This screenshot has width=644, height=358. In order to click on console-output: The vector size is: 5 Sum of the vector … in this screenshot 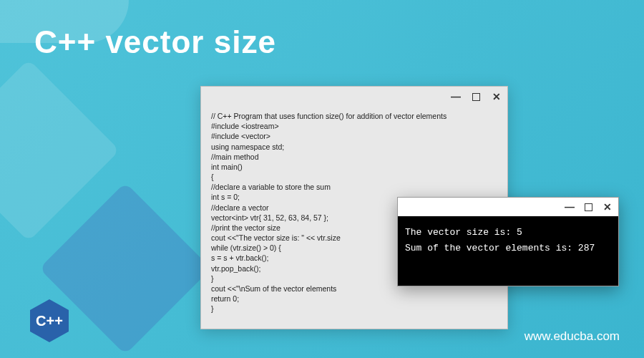, I will do `click(508, 251)`.